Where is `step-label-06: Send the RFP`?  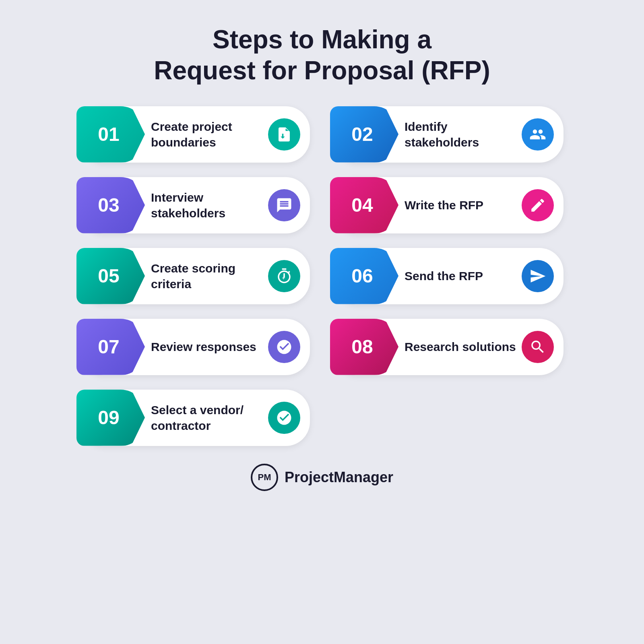 step-label-06: Send the RFP is located at coordinates (463, 276).